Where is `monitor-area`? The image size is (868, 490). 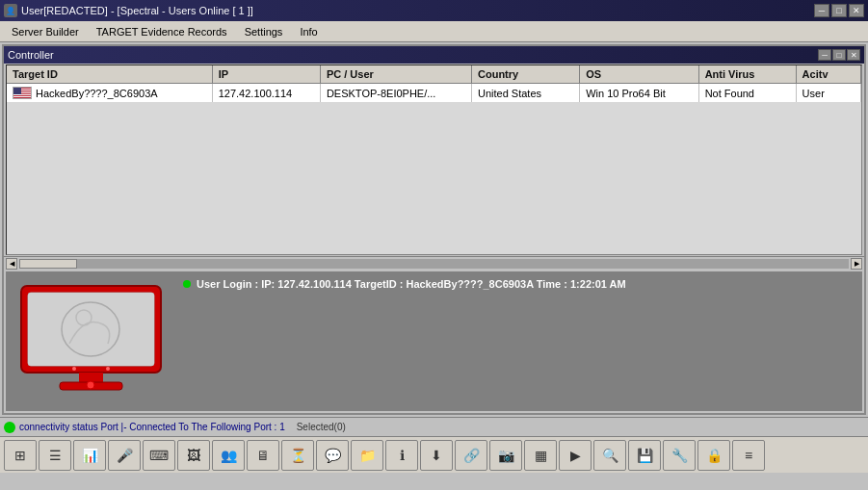
monitor-area is located at coordinates (91, 341).